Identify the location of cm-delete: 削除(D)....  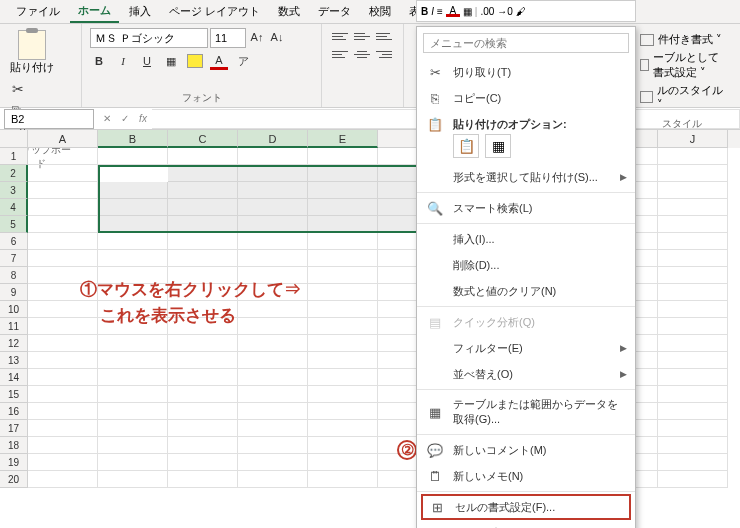
(526, 265).